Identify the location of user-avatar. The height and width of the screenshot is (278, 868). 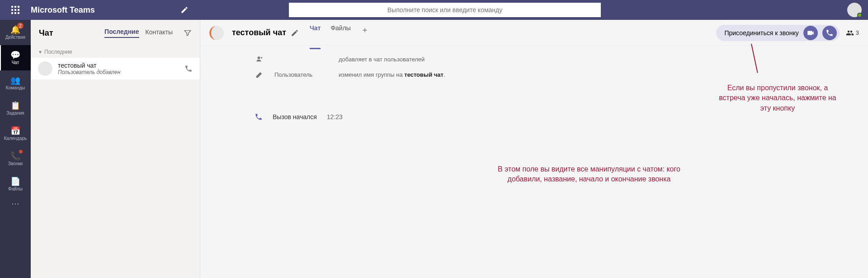
(854, 10).